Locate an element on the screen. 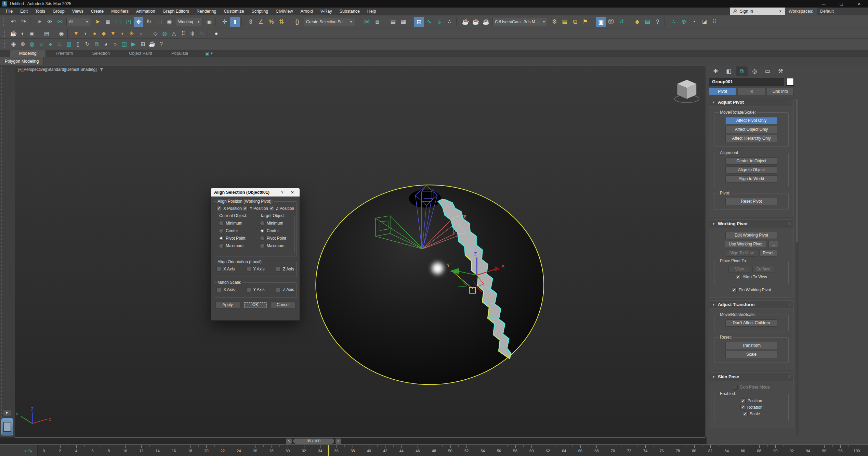  menu-animation: Animation is located at coordinates (146, 11).